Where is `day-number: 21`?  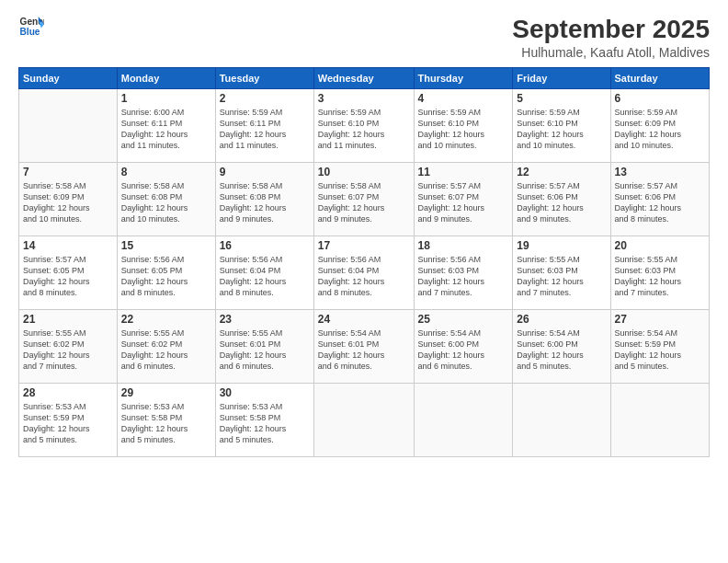
day-number: 21 is located at coordinates (68, 319).